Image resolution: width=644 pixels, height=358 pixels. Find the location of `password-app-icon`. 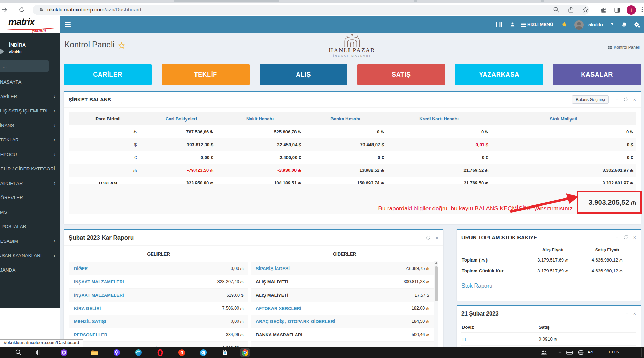

password-app-icon is located at coordinates (117, 352).